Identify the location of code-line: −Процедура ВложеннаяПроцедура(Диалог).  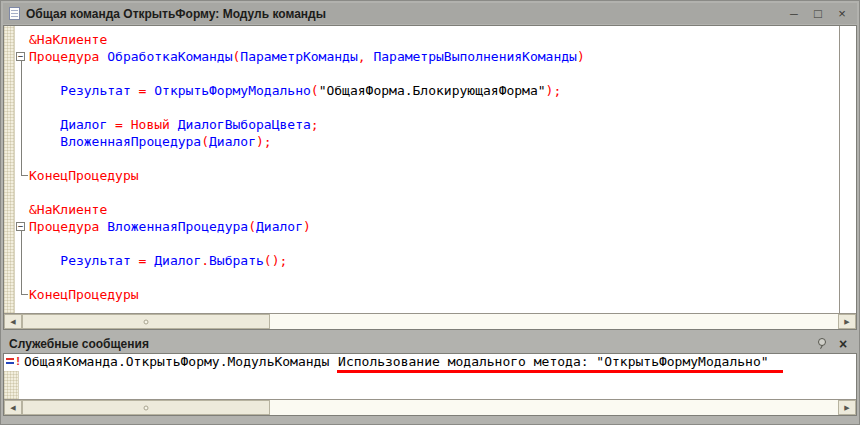
(427, 226).